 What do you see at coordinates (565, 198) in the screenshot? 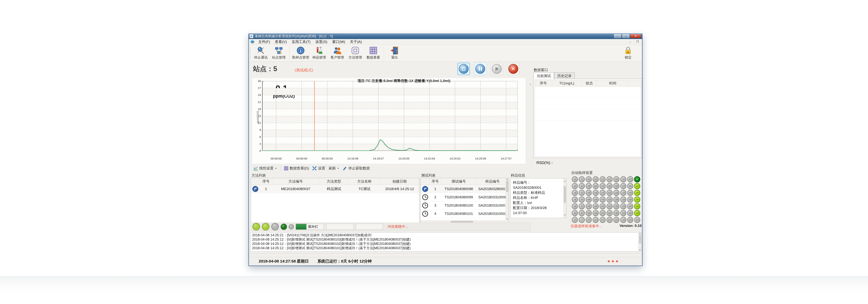
I see `sample-info-scrollbar: ▲▼` at bounding box center [565, 198].